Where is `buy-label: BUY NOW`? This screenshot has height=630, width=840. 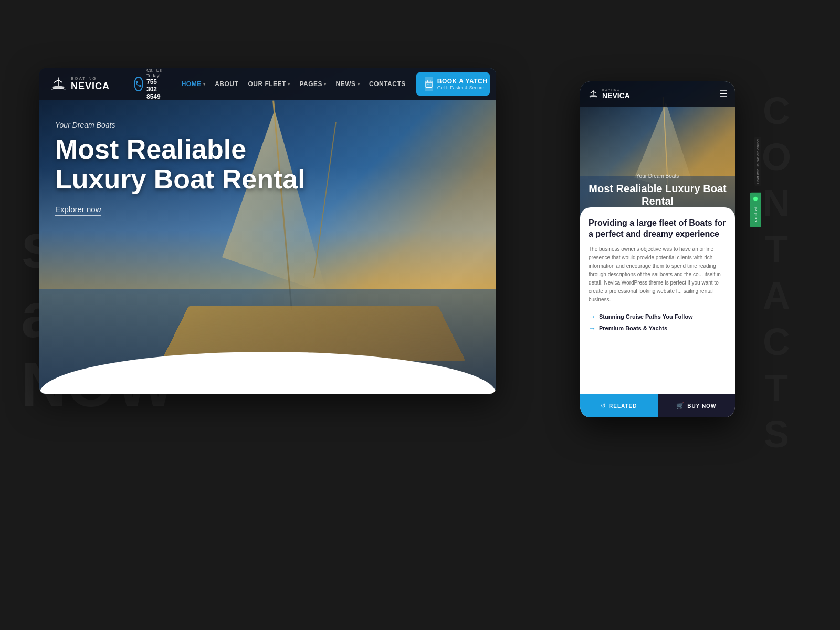
buy-label: BUY NOW is located at coordinates (701, 406).